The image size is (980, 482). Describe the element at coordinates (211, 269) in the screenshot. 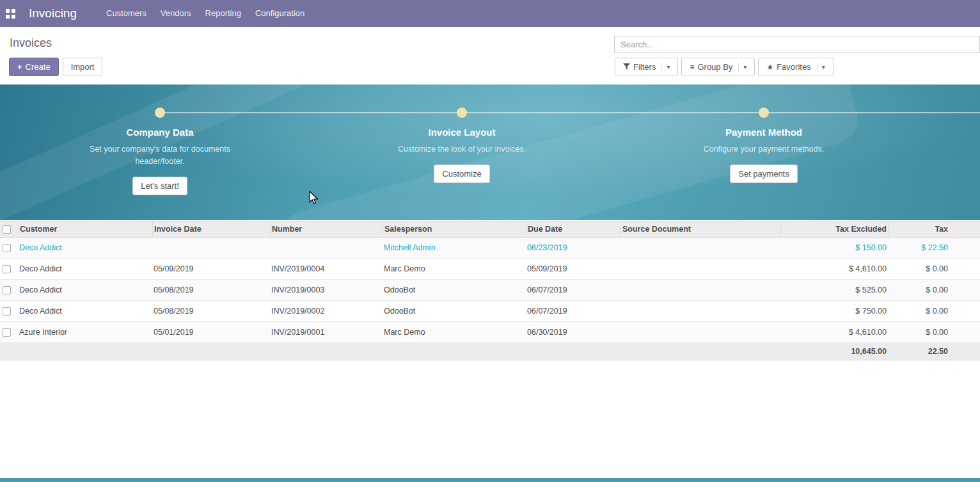

I see `cell-invoice-date: 05/09/2019` at that location.